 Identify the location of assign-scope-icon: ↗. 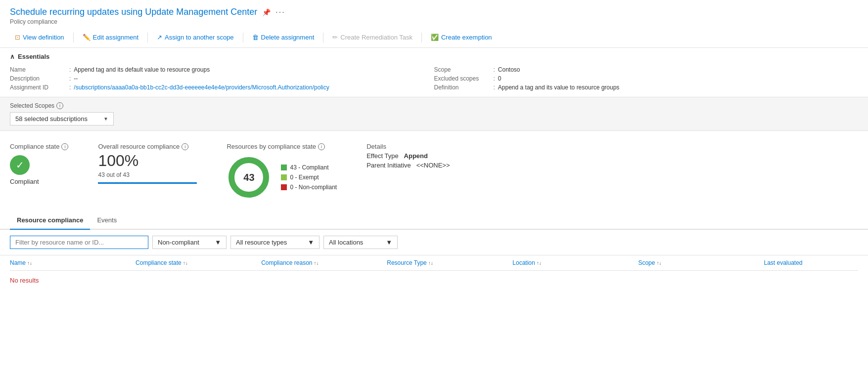
(159, 38).